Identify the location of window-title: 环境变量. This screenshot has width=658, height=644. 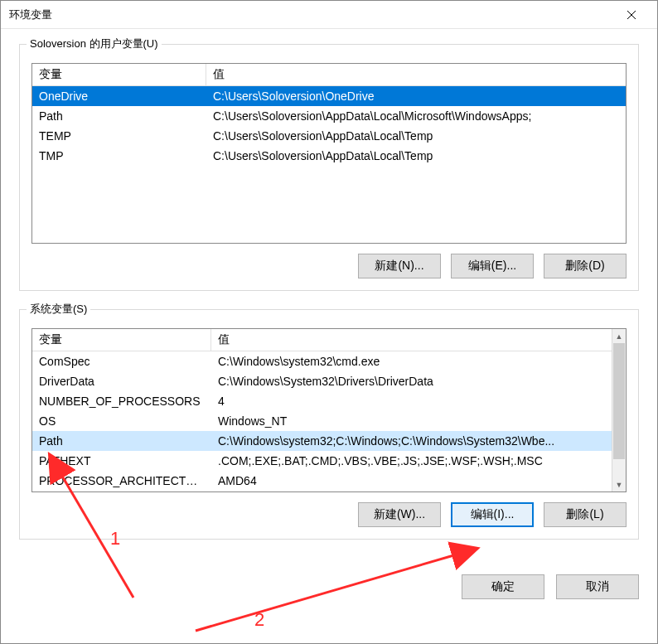
(311, 15).